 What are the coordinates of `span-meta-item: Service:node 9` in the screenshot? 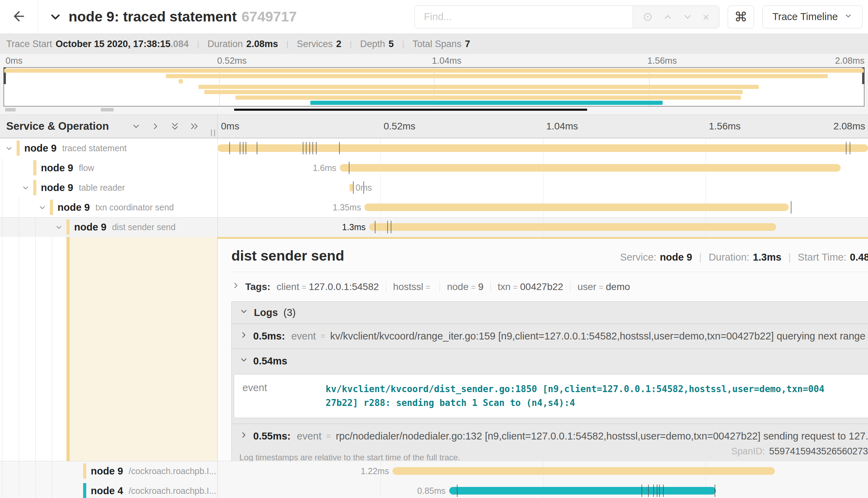 It's located at (656, 257).